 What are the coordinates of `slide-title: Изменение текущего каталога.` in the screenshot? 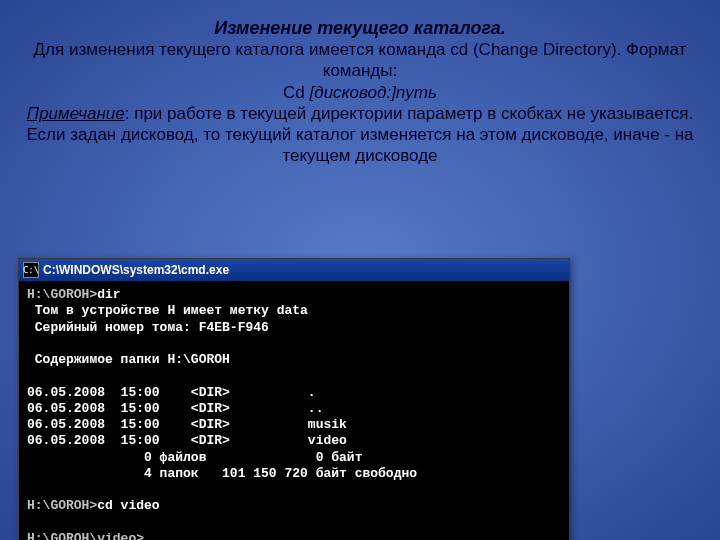 It's located at (360, 20).